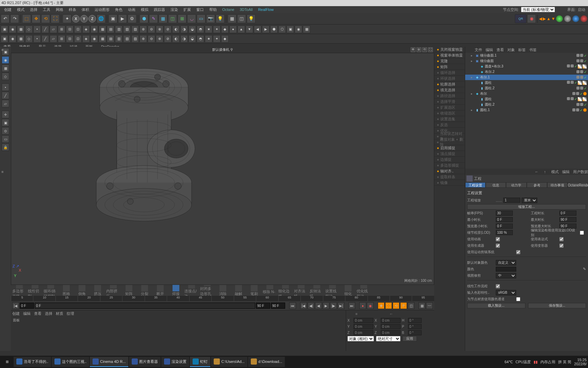  I want to click on cube-primitive-icon: ⬢, so click(144, 19).